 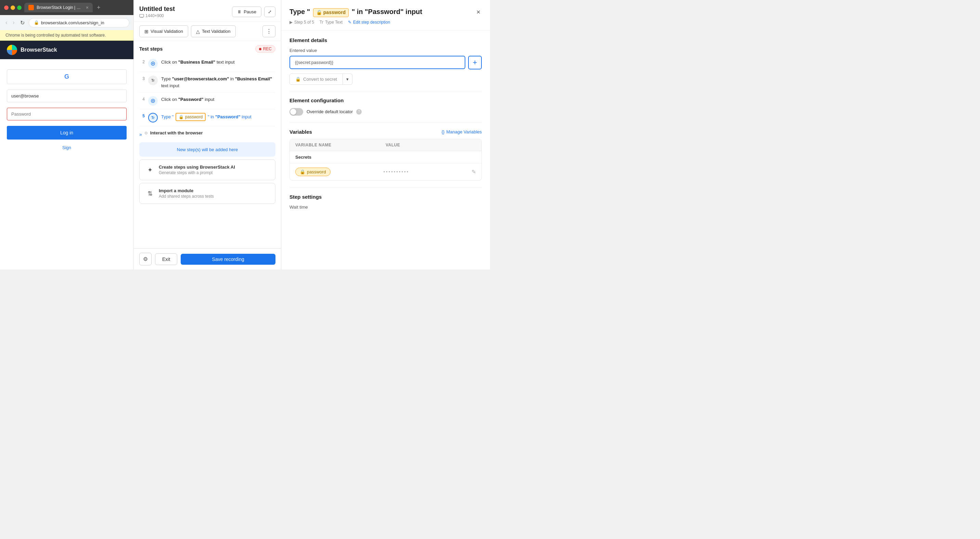 I want to click on variables-table: VARIABLE NAME VALUE Secrets 🔒 password •…, so click(x=386, y=160).